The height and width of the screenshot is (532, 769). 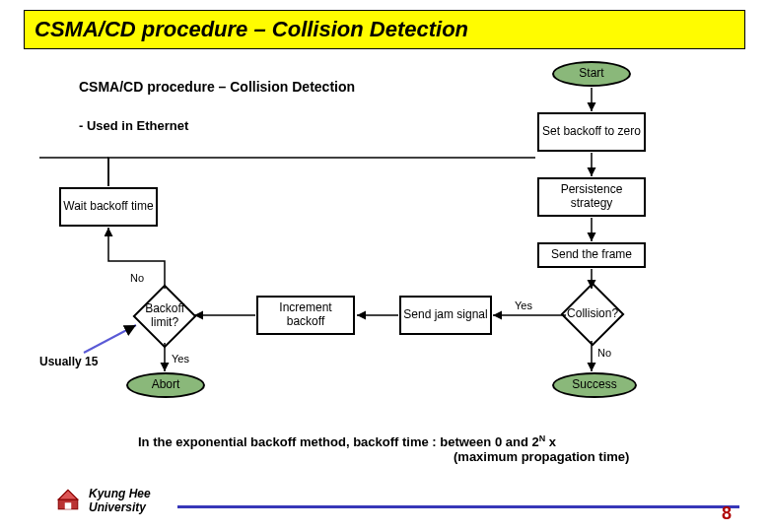 I want to click on caption-text-1: In the exponential backoff method, backo…, so click(x=339, y=441).